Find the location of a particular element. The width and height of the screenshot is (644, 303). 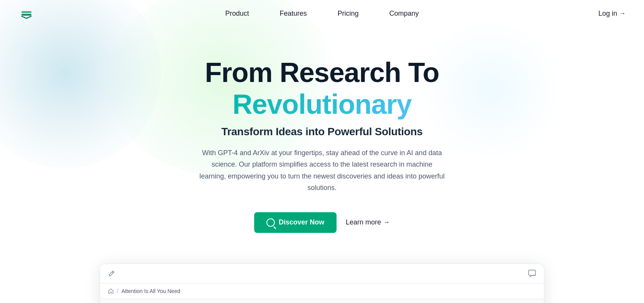

login-arrow: → is located at coordinates (623, 13).